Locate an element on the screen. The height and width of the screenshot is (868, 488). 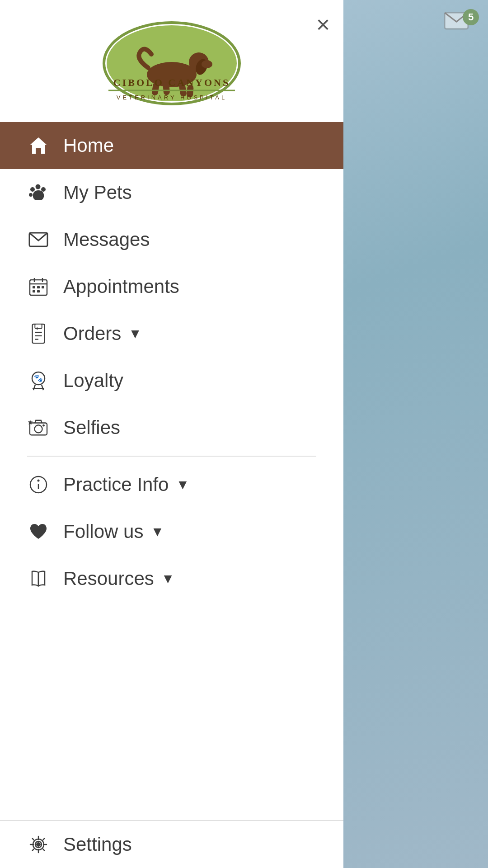
sidebar-item-appointments-label: Appointments is located at coordinates (121, 287).